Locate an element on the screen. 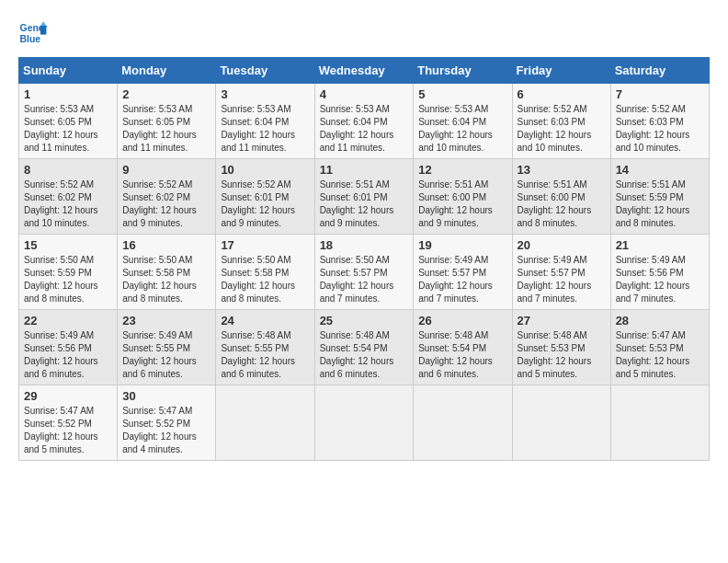  page-header: General Blue is located at coordinates (364, 33).